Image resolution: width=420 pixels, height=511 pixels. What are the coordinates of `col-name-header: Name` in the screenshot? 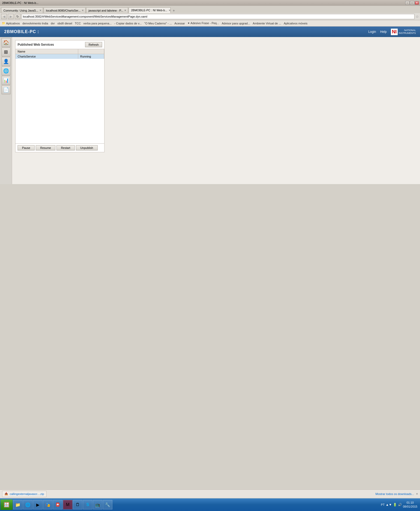 It's located at (47, 51).